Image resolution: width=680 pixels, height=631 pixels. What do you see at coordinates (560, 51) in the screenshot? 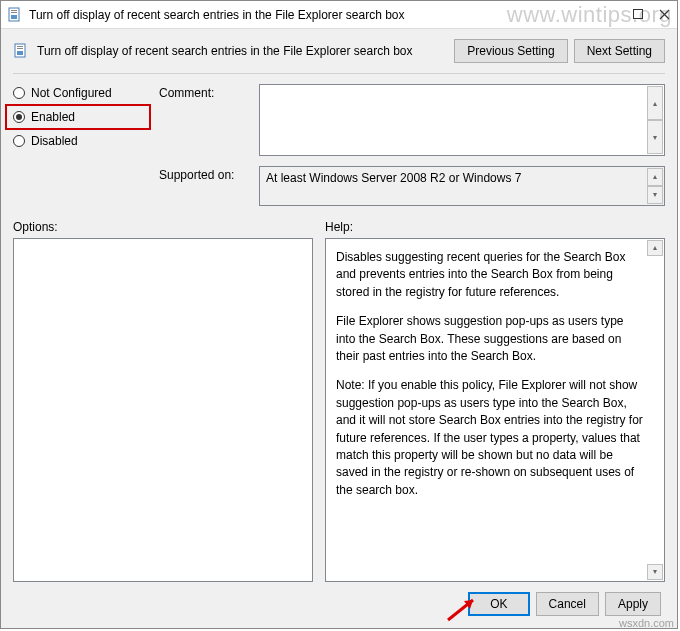
I see `nav-buttons: Previous Setting Next Setting` at bounding box center [560, 51].